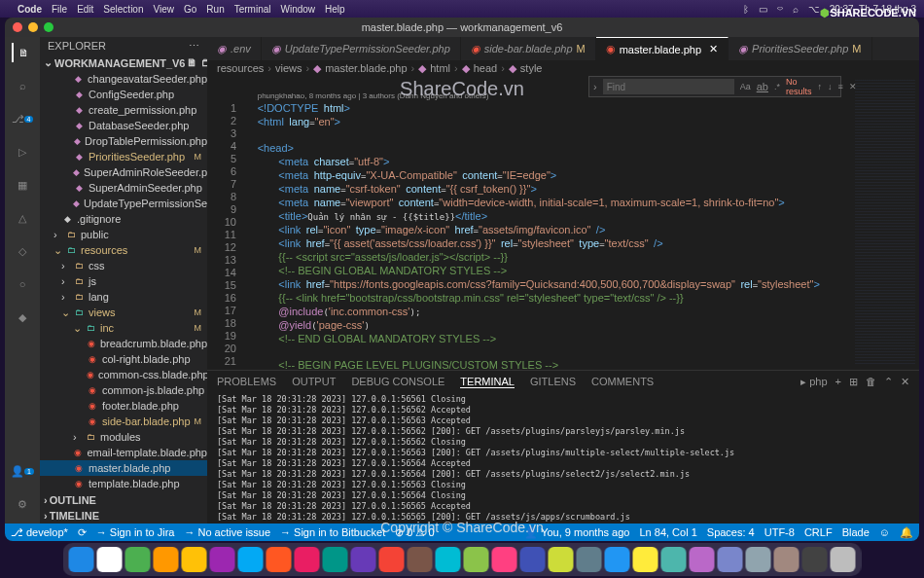  What do you see at coordinates (462, 27) in the screenshot?
I see `window-titlebar: master.blade.php — workmanagement_v6` at bounding box center [462, 27].